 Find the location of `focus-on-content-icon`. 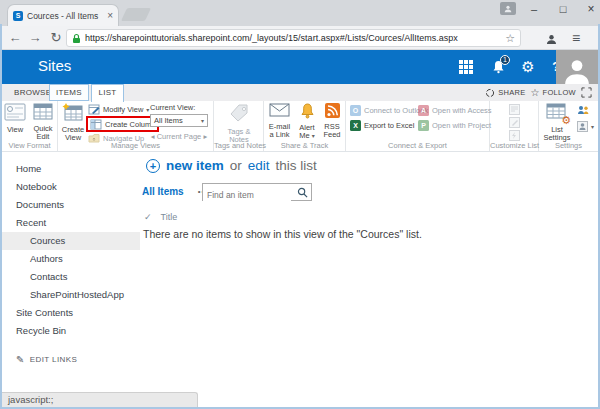

focus-on-content-icon is located at coordinates (586, 92).